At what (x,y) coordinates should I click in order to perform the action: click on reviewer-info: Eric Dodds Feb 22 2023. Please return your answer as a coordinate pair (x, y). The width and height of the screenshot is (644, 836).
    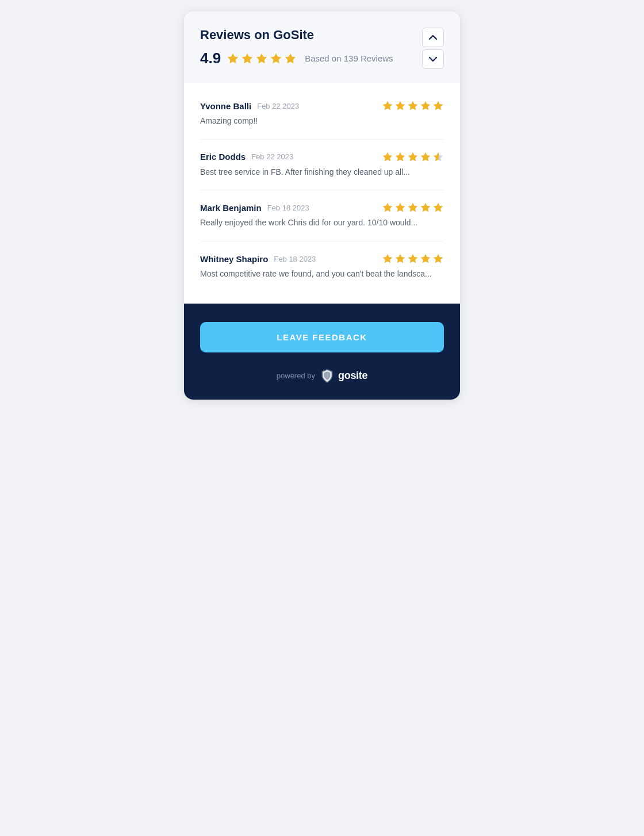
    Looking at the image, I should click on (247, 156).